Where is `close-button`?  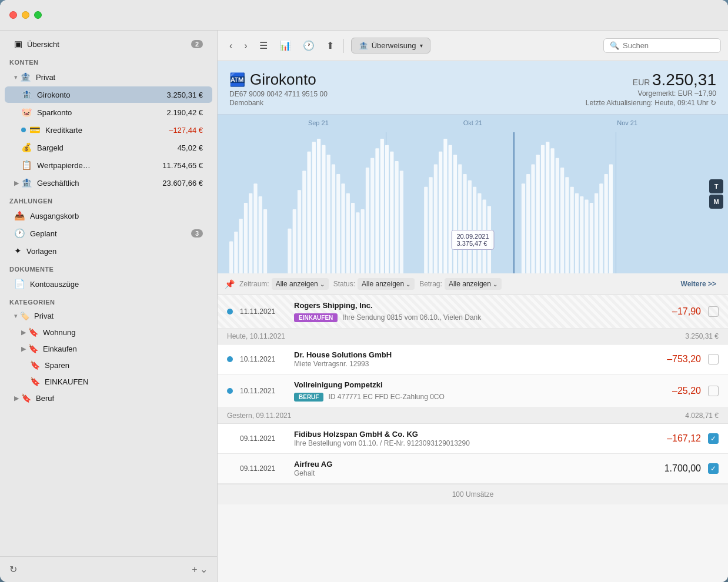
close-button is located at coordinates (13, 15).